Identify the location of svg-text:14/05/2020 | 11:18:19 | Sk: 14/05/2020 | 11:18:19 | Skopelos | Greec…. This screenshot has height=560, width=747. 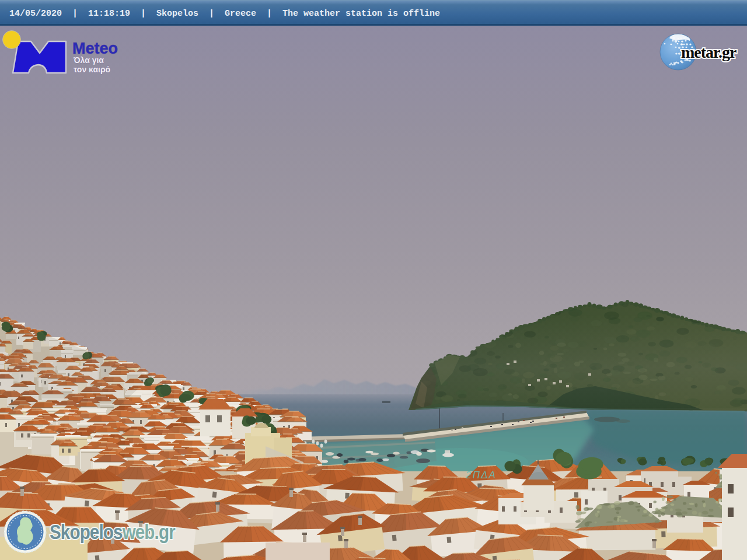
(225, 14).